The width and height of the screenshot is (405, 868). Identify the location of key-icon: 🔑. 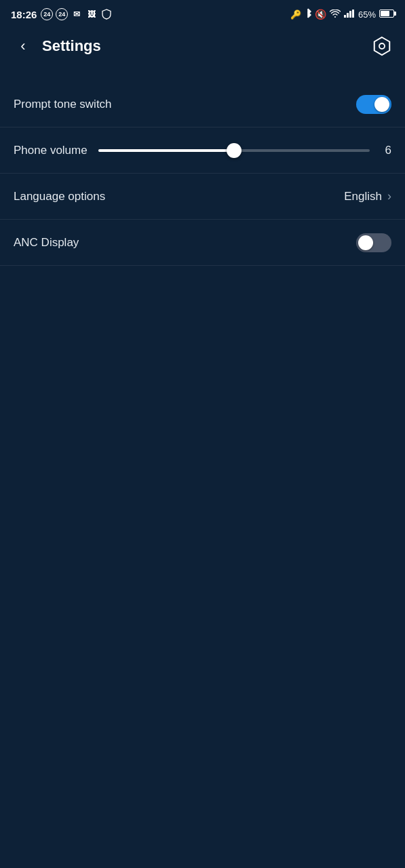
(296, 15).